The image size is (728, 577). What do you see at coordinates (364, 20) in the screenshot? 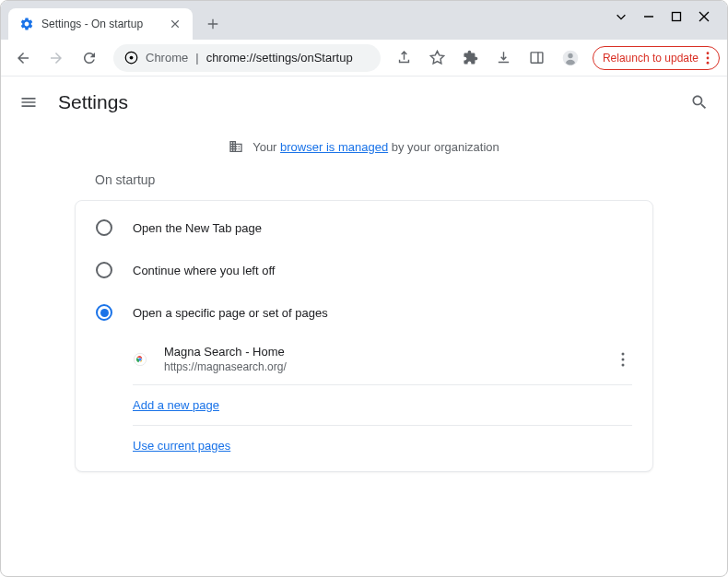
I see `titlebar: Settings - On startup` at bounding box center [364, 20].